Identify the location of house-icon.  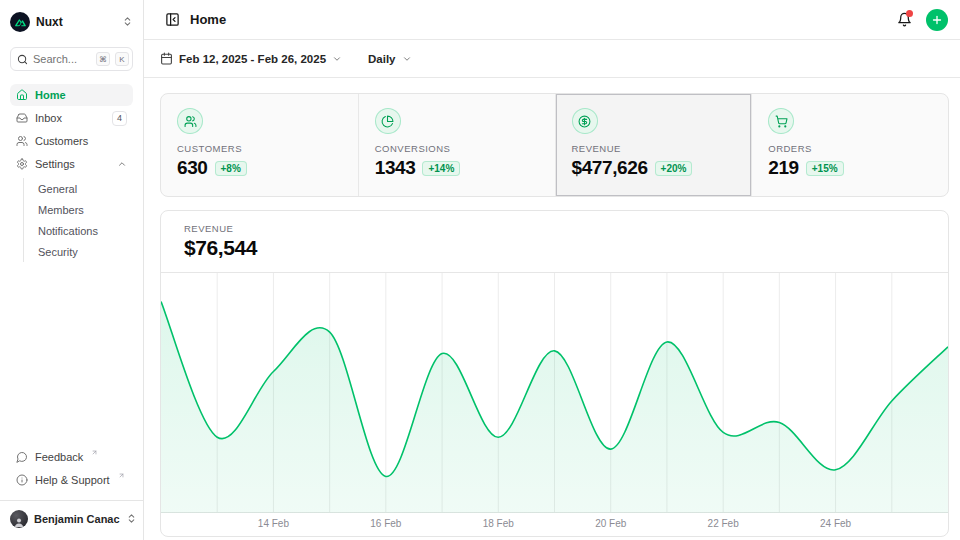
(22, 95).